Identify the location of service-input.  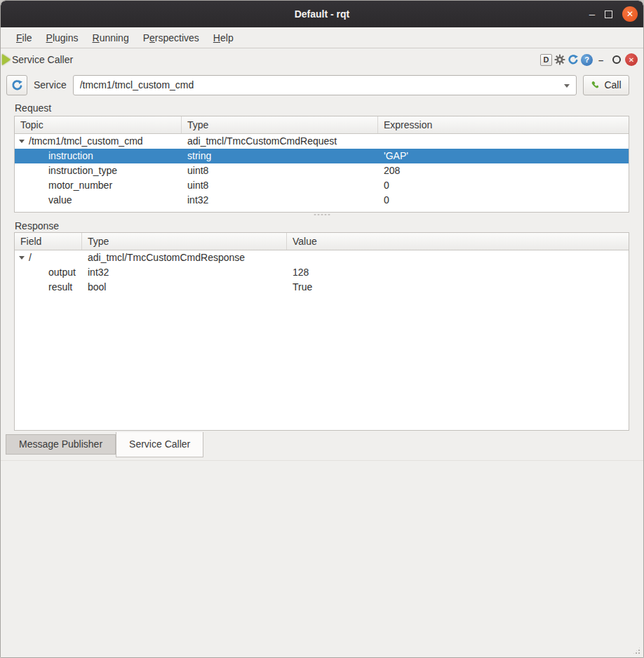
(325, 86).